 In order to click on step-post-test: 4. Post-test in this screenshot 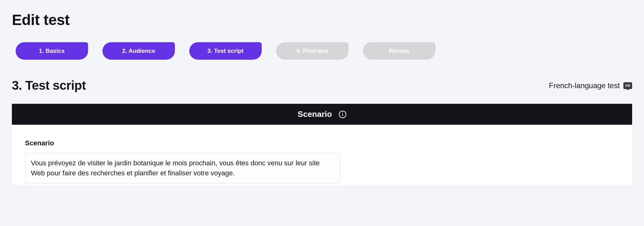, I will do `click(312, 51)`.